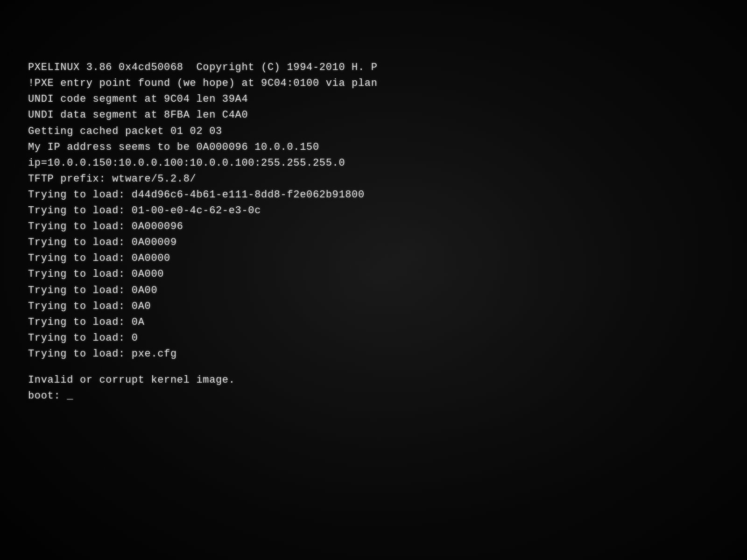 The image size is (747, 560). What do you see at coordinates (203, 163) in the screenshot?
I see `terminal-line-6: ip=10.0.0.150:10.0.0.100:10.0.0.100:255.…` at bounding box center [203, 163].